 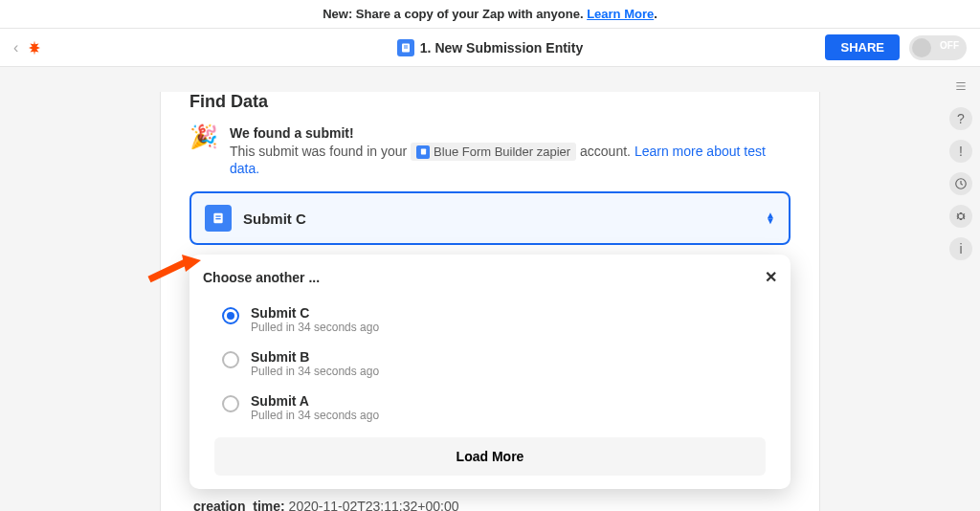 I want to click on option-label: Submit C, so click(x=315, y=313).